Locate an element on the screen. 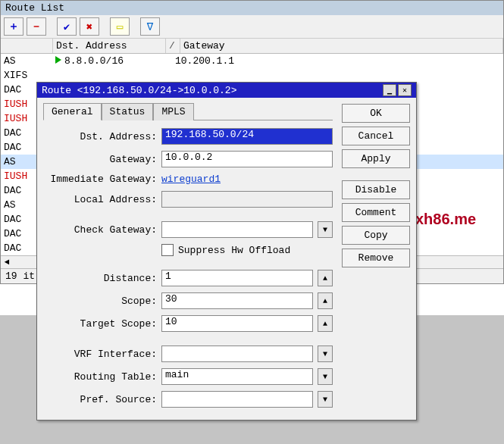 Image resolution: width=504 pixels, height=444 pixels. dialog-title: Route <192.168.50.0/24->10.0.0.2> is located at coordinates (139, 91).